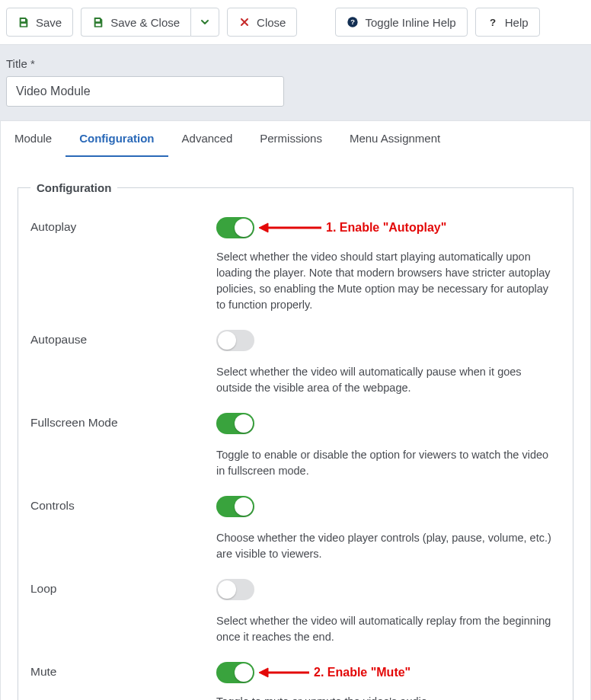 This screenshot has width=591, height=700. Describe the element at coordinates (123, 670) in the screenshot. I see `option-mute-label: Mute` at that location.